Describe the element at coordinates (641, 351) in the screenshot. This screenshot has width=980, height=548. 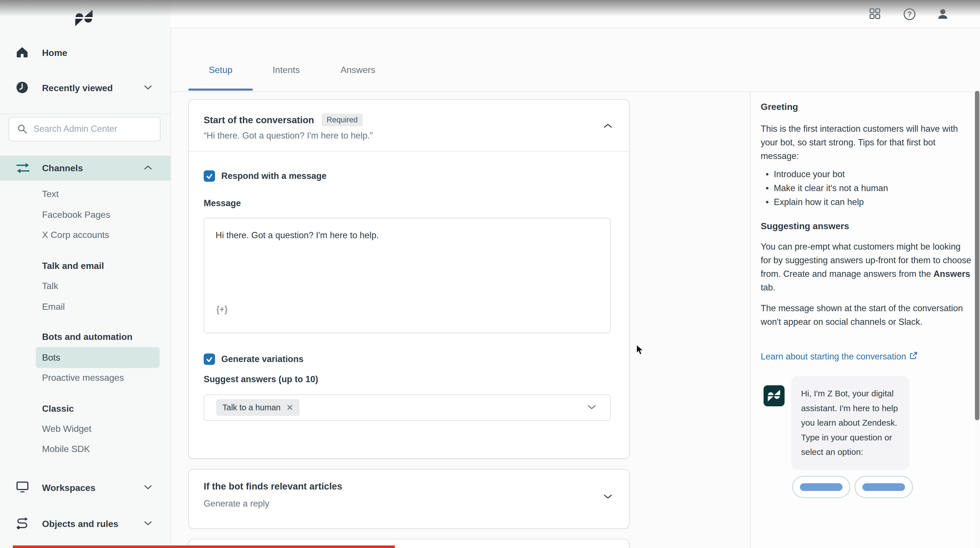
I see `mouse-cursor` at that location.